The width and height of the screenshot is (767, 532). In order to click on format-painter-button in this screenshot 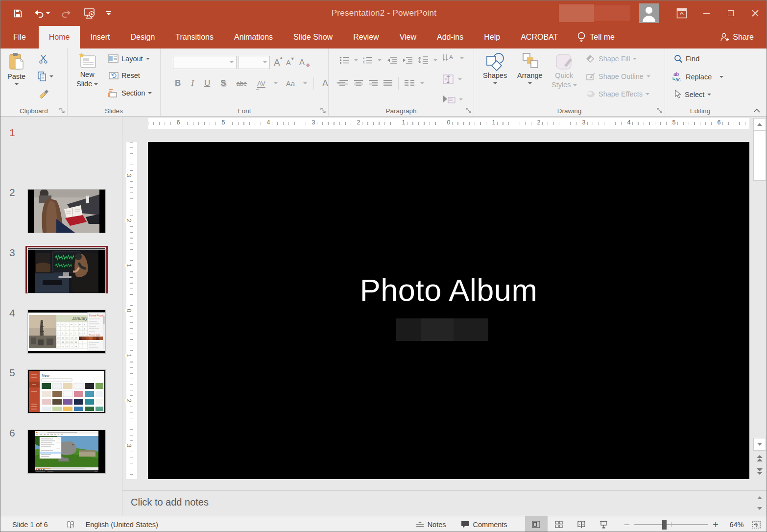, I will do `click(44, 94)`.